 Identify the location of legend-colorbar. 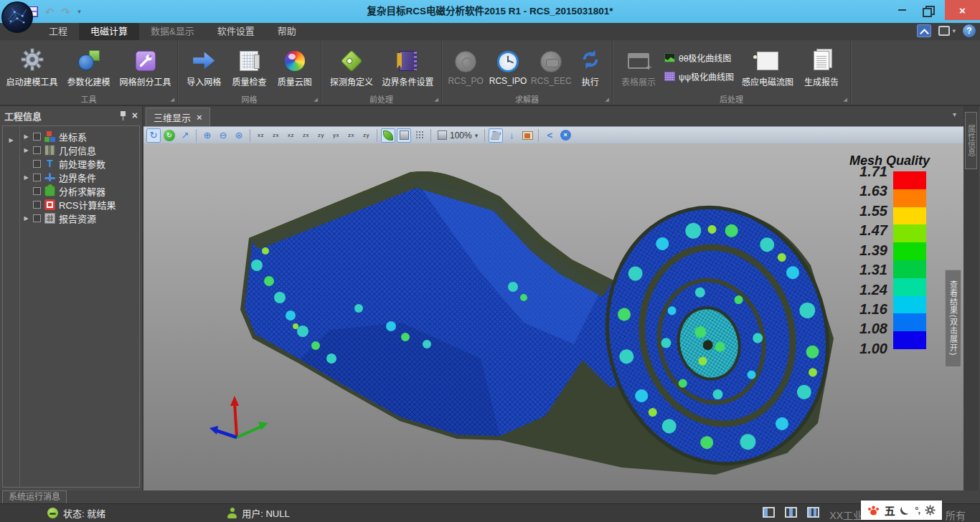
(910, 260).